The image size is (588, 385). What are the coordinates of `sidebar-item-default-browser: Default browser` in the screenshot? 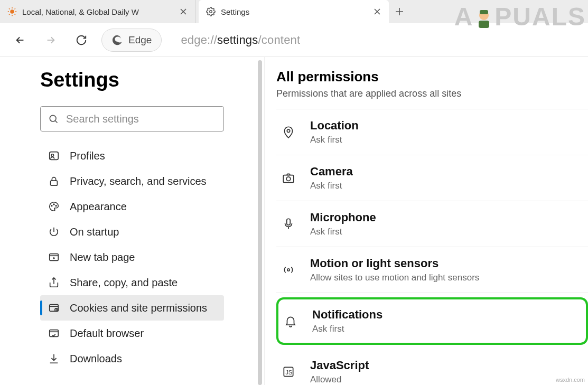 It's located at (132, 333).